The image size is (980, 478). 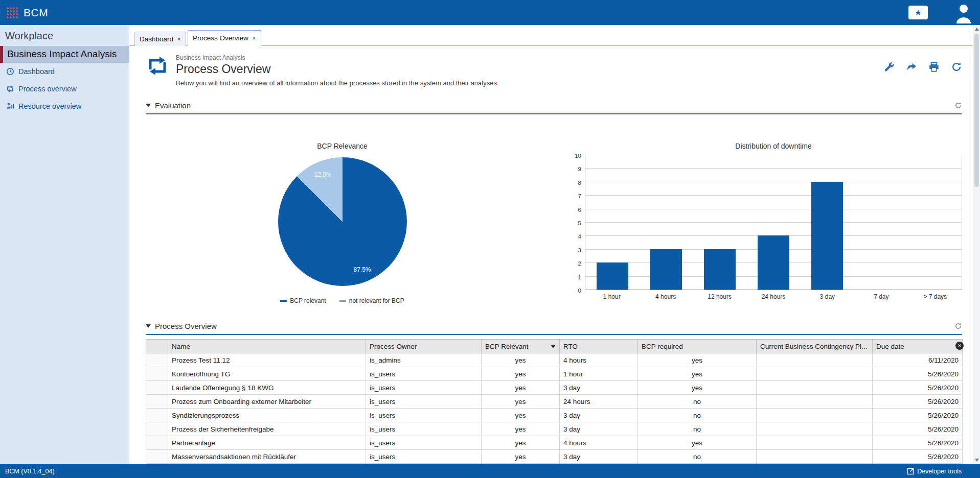 I want to click on vertical-scrollbar, so click(x=976, y=245).